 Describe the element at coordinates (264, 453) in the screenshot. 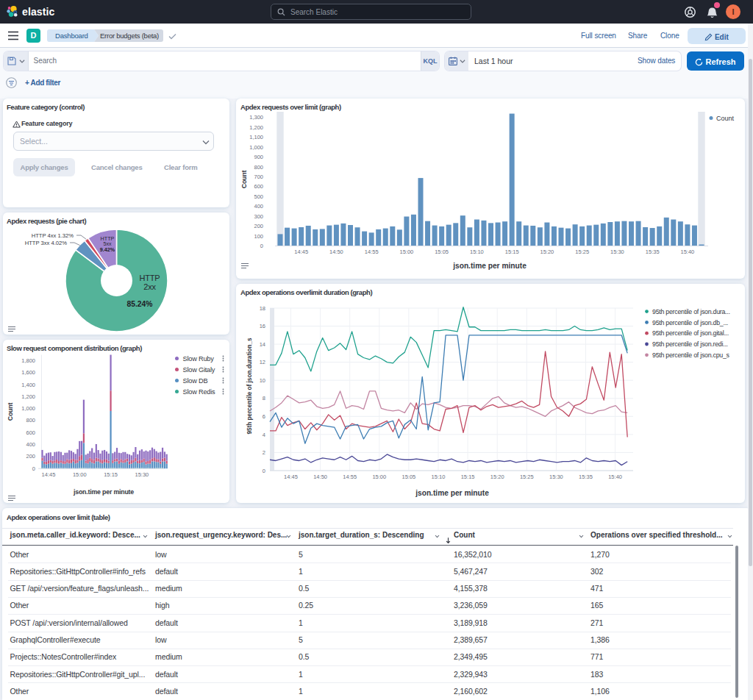

I see `svg-text: 2` at that location.